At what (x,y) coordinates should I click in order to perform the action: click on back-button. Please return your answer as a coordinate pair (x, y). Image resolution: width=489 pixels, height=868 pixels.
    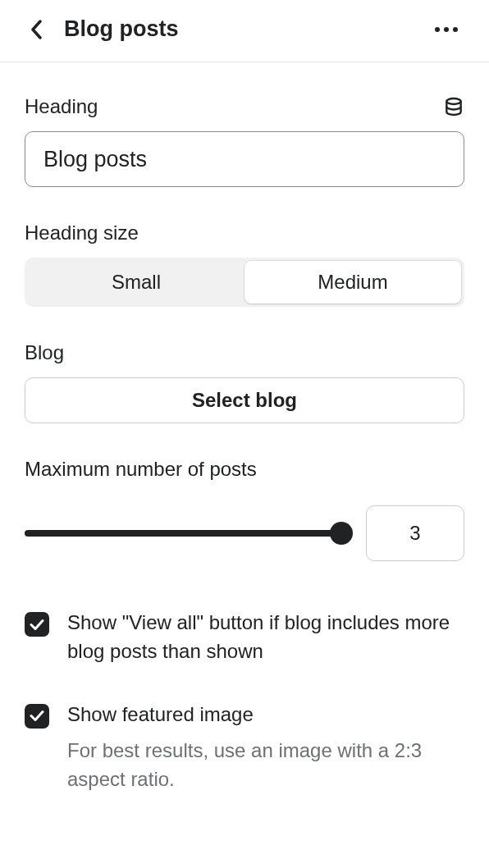
    Looking at the image, I should click on (36, 30).